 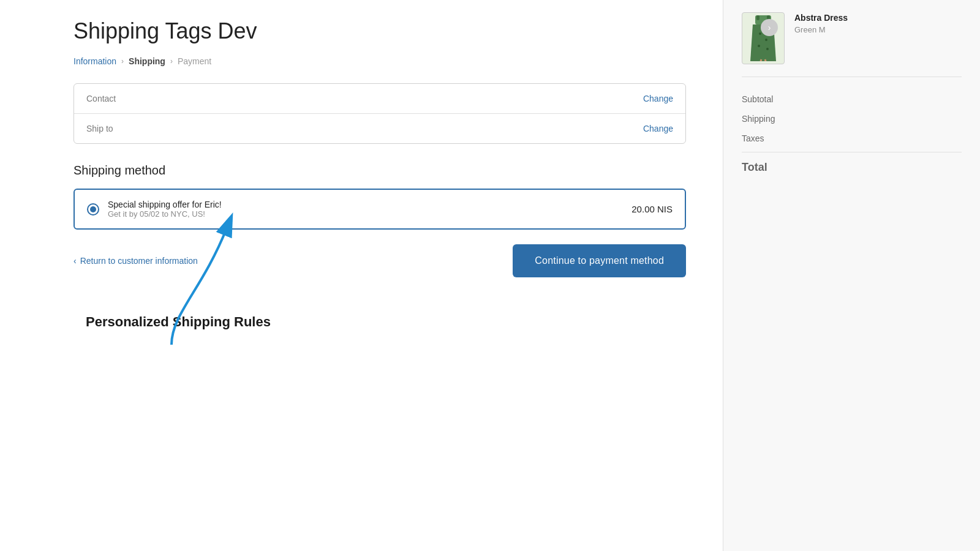 What do you see at coordinates (100, 129) in the screenshot?
I see `ship-to-label: Ship to` at bounding box center [100, 129].